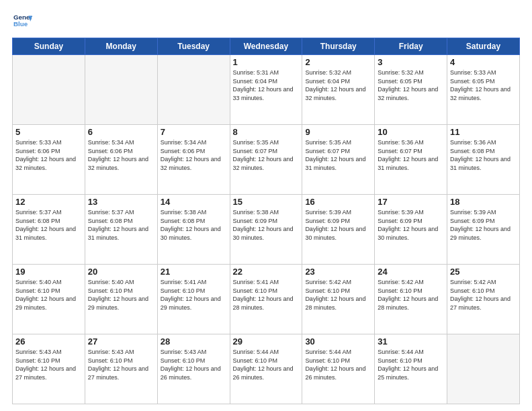  Describe the element at coordinates (411, 85) in the screenshot. I see `day-info: Sunrise: 5:32 AM Sunset: 6:05 PM Dayligh…` at that location.